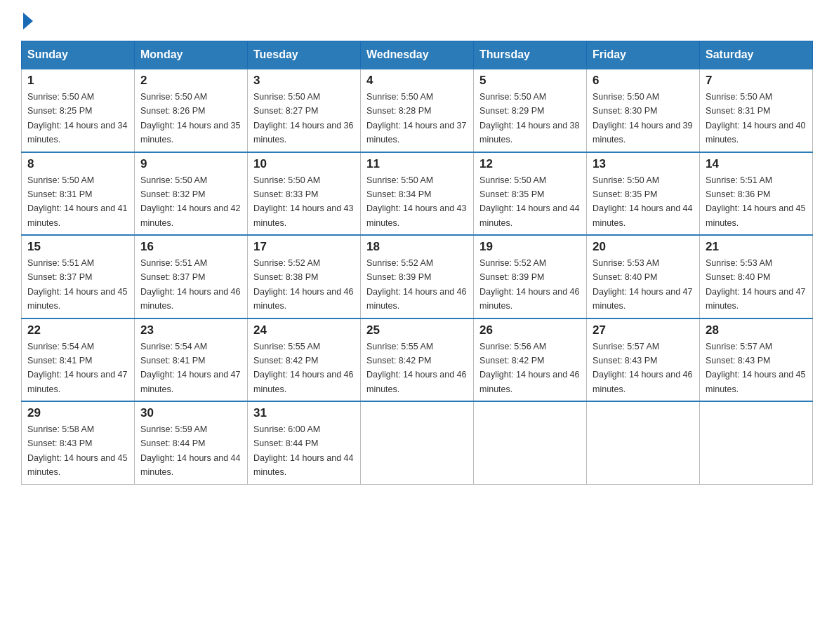 The image size is (834, 644). What do you see at coordinates (643, 194) in the screenshot?
I see `calendar-cell: 13 Sunrise: 5:50 AMSunset: 8:35 PMDaylig…` at bounding box center [643, 194].